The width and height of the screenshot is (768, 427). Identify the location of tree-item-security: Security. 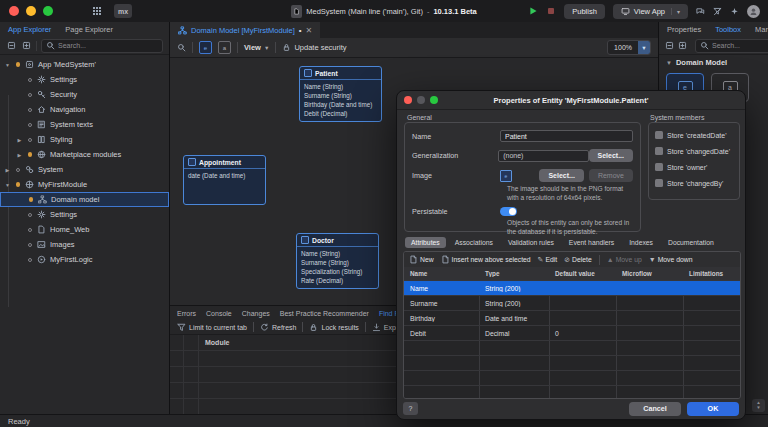
(84, 94).